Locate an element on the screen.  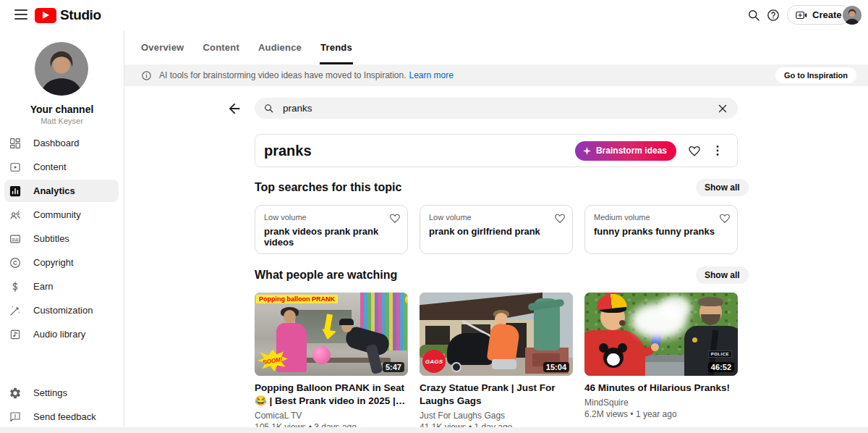
sidebar-item-content: Content is located at coordinates (61, 167).